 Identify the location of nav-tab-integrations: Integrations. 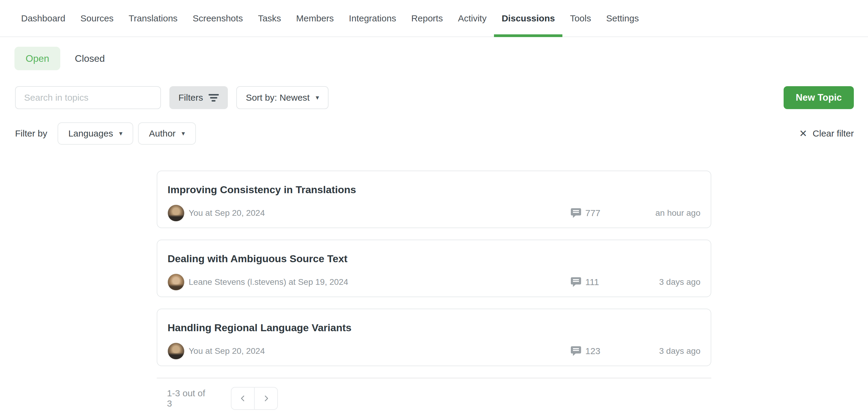
(373, 18).